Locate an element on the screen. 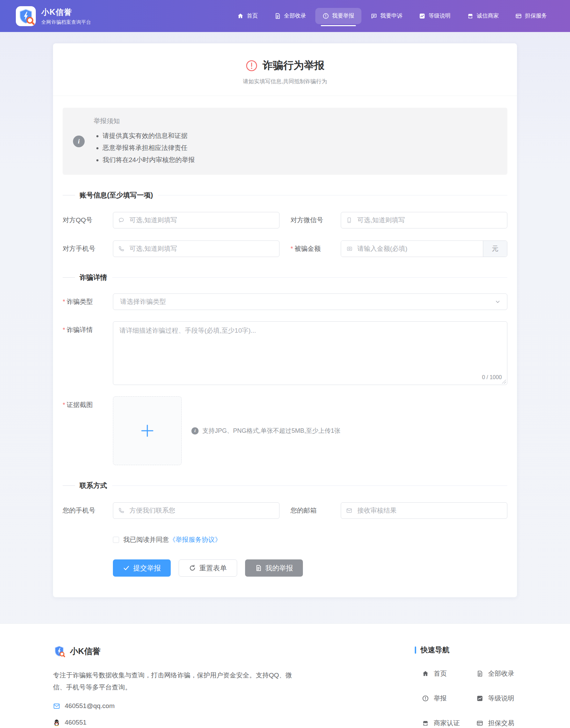 The width and height of the screenshot is (570, 728). upload-hint-text: 支持JPG、PNG格式,单张不超过5MB,至少上传1张 is located at coordinates (271, 431).